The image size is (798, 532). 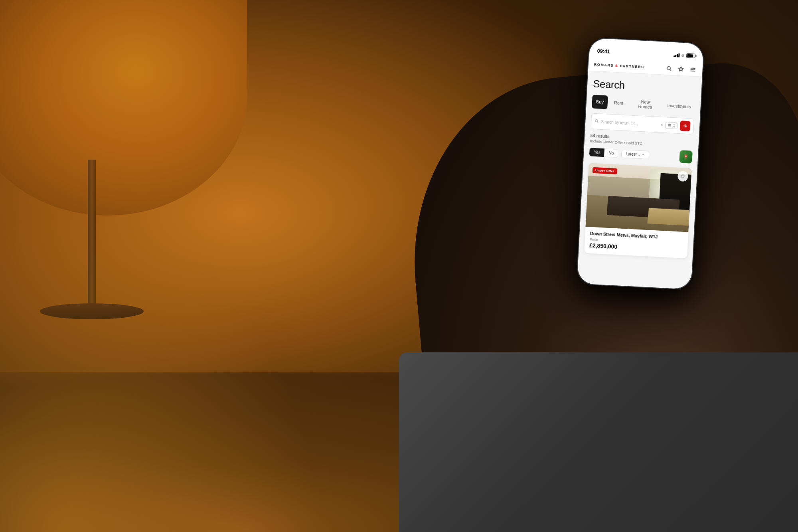 I want to click on brand-logo: ROMANS & PARTNERS, so click(x=619, y=66).